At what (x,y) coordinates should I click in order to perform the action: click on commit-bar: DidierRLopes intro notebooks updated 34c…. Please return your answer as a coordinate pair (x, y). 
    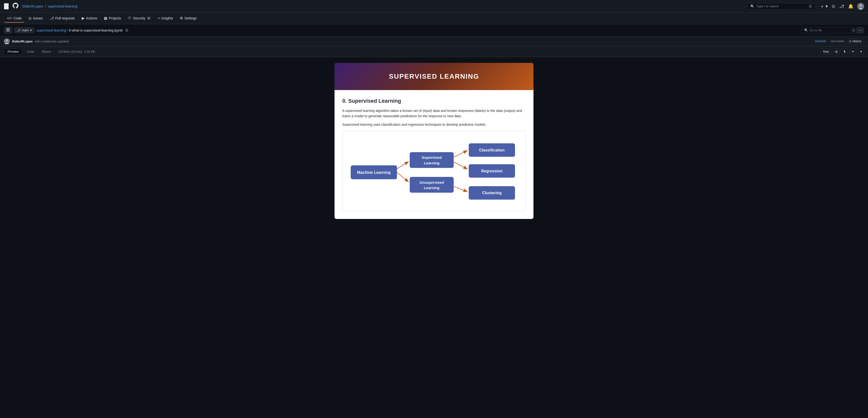
    Looking at the image, I should click on (434, 41).